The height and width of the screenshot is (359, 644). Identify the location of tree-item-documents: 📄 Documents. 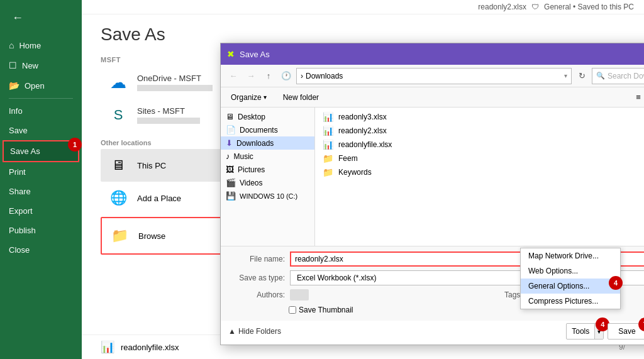
(268, 130).